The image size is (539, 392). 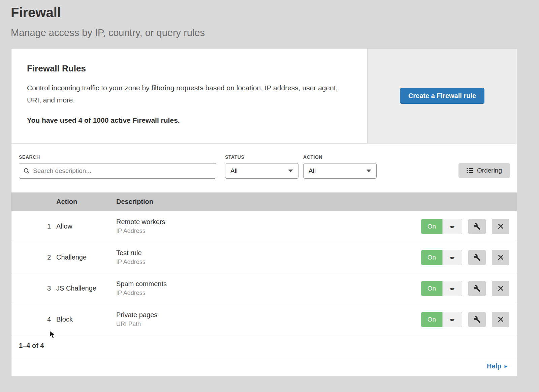 I want to click on status-select-value: All, so click(x=234, y=171).